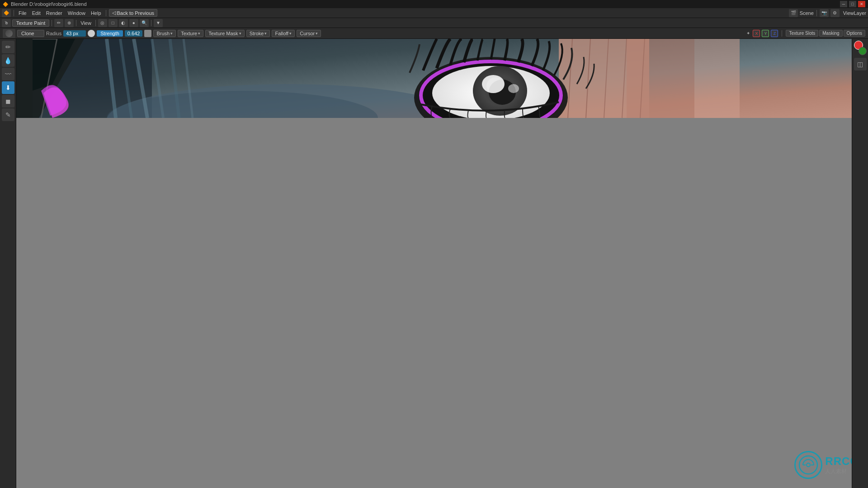 The height and width of the screenshot is (488, 868). What do you see at coordinates (8, 47) in the screenshot?
I see `draw-tool-button: ✏` at bounding box center [8, 47].